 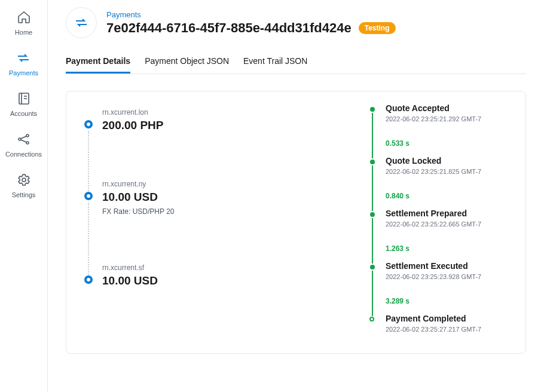 I want to click on timeline-event-title: Payment Completed, so click(x=450, y=318).